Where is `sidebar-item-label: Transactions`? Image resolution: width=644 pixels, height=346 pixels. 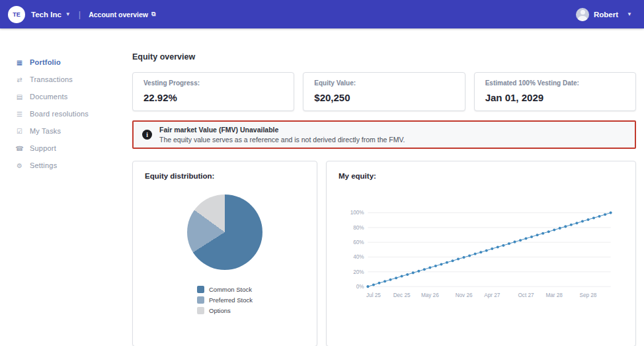
sidebar-item-label: Transactions is located at coordinates (52, 79).